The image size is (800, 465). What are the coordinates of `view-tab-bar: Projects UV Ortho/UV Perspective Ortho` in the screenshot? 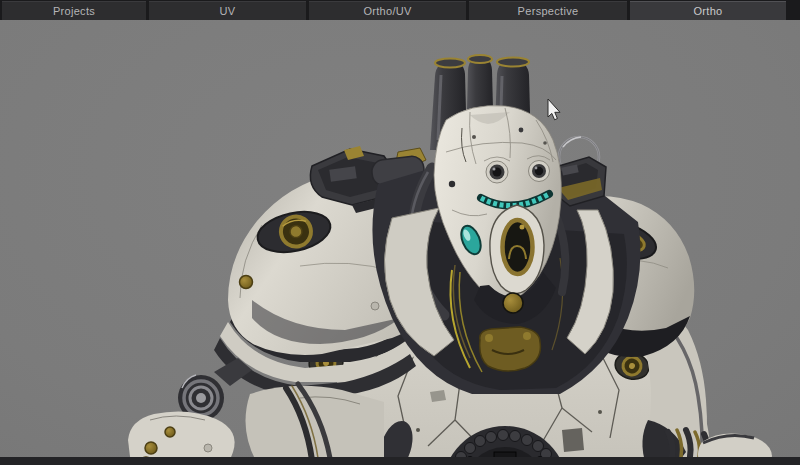 It's located at (400, 10).